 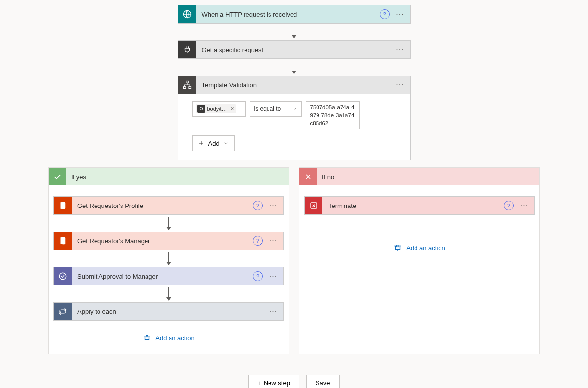 I want to click on close-icon, so click(x=308, y=177).